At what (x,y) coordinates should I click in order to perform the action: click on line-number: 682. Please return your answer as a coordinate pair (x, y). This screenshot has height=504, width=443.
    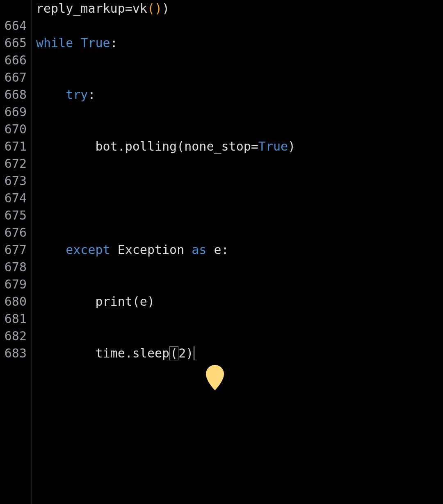
    Looking at the image, I should click on (16, 336).